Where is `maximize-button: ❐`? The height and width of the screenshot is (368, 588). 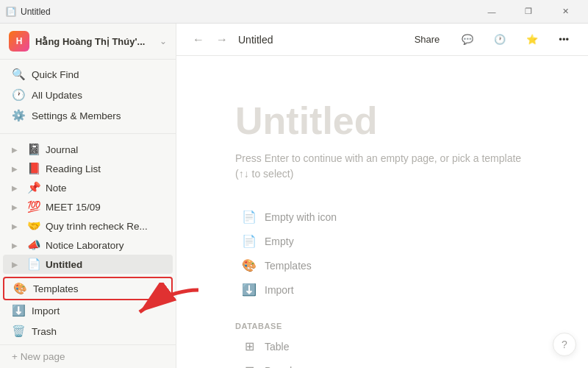
maximize-button: ❐ is located at coordinates (528, 12).